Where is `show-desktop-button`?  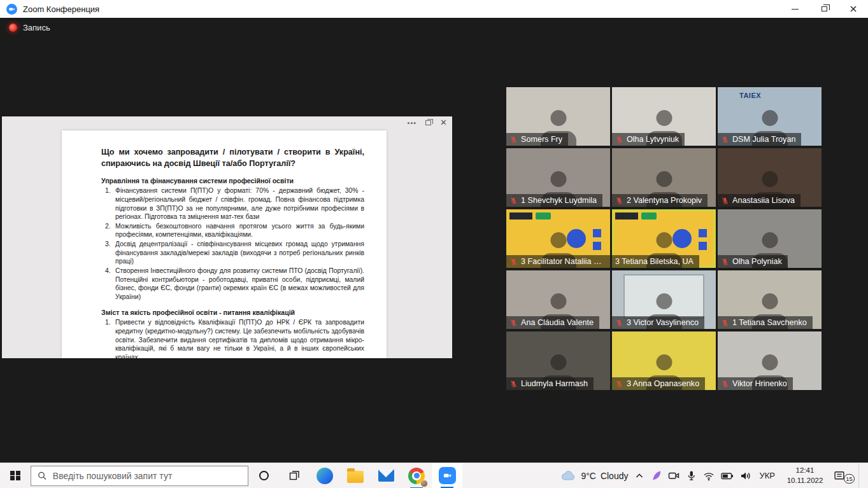
show-desktop-button is located at coordinates (860, 476).